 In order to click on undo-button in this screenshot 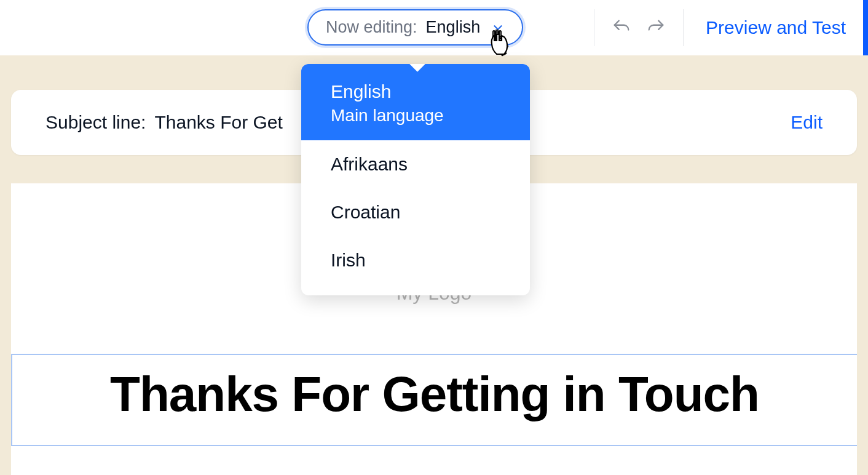, I will do `click(621, 28)`.